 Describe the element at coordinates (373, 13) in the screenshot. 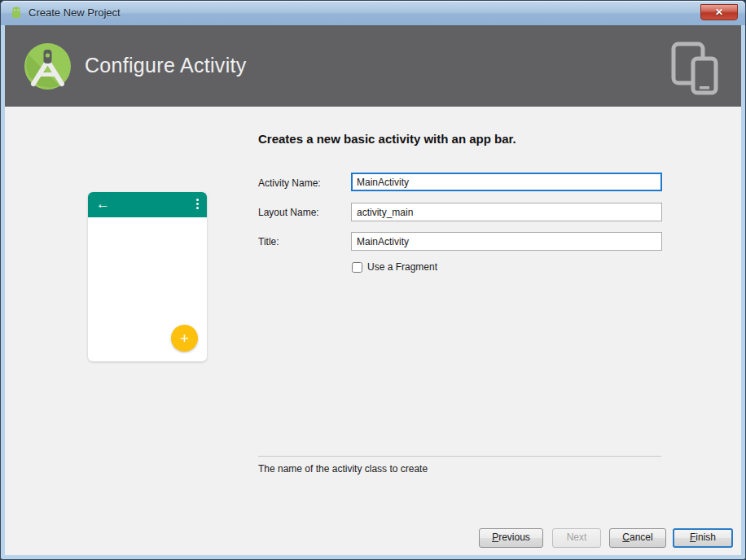

I see `title-bar: Create New Project ✕` at that location.